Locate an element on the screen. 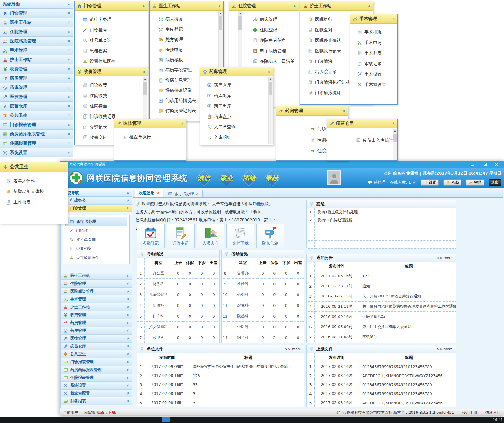 This screenshot has width=504, height=423. sidebar-item: 门诊报表管理 is located at coordinates (37, 125).